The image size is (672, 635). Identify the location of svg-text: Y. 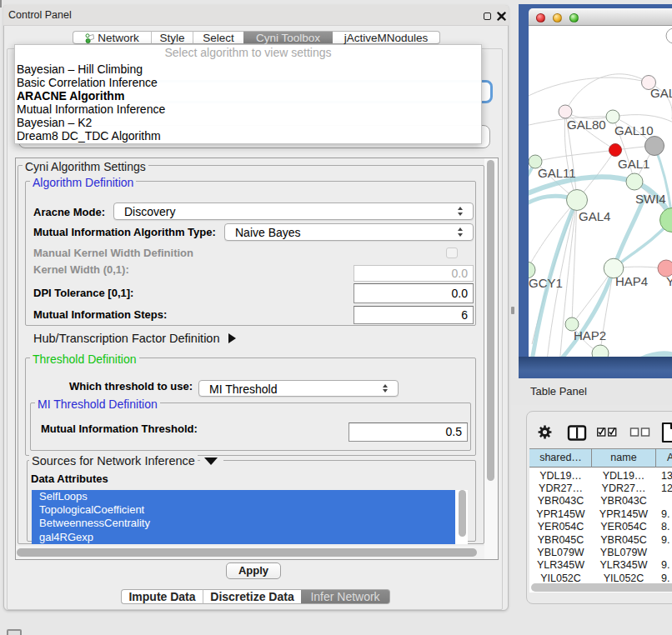
(669, 282).